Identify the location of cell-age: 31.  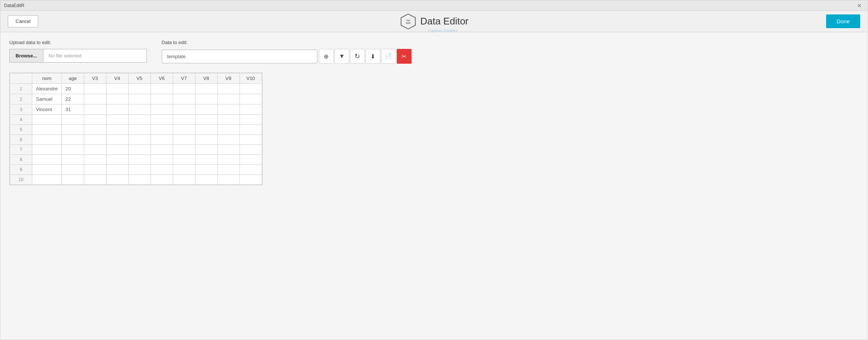
(73, 110).